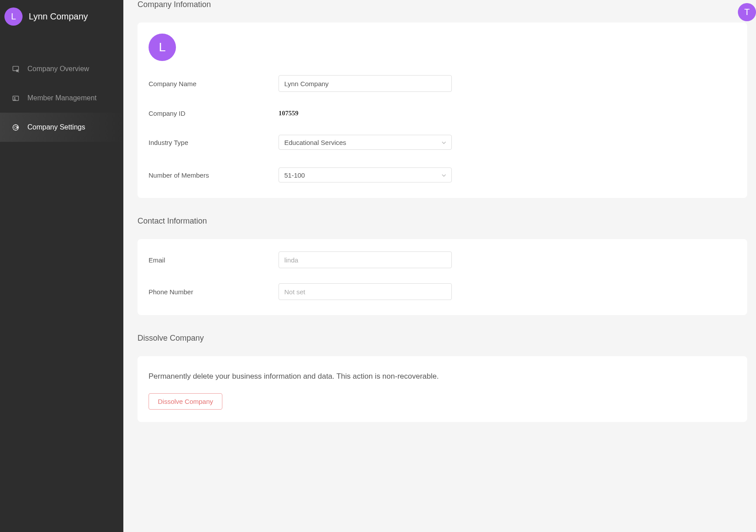 The width and height of the screenshot is (756, 532). I want to click on industry-type-row: Industry Type Educational Services, so click(442, 142).